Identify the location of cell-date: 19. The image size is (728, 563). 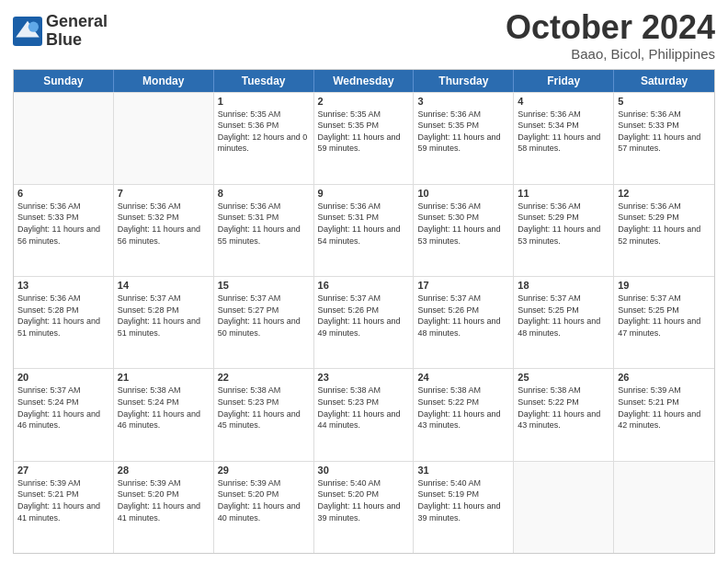
(664, 285).